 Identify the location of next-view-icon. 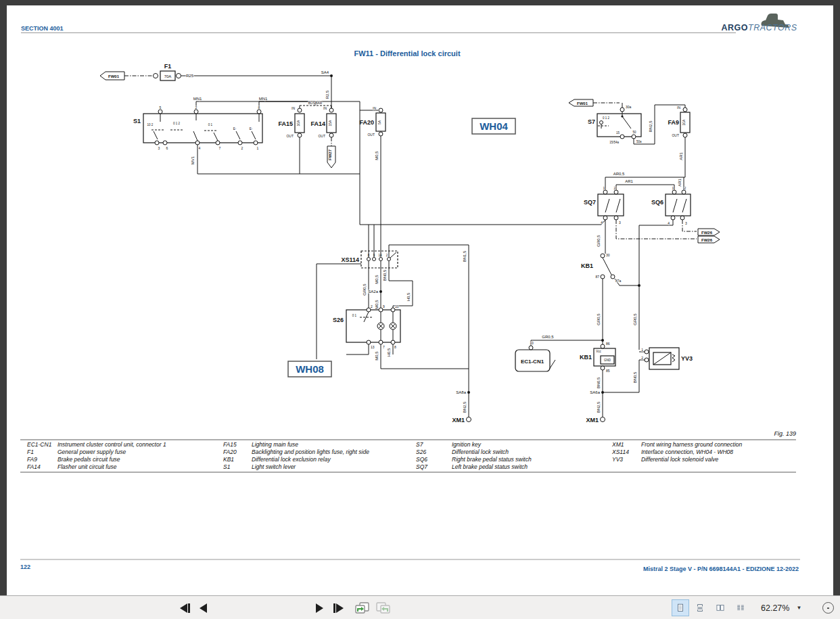
(383, 607).